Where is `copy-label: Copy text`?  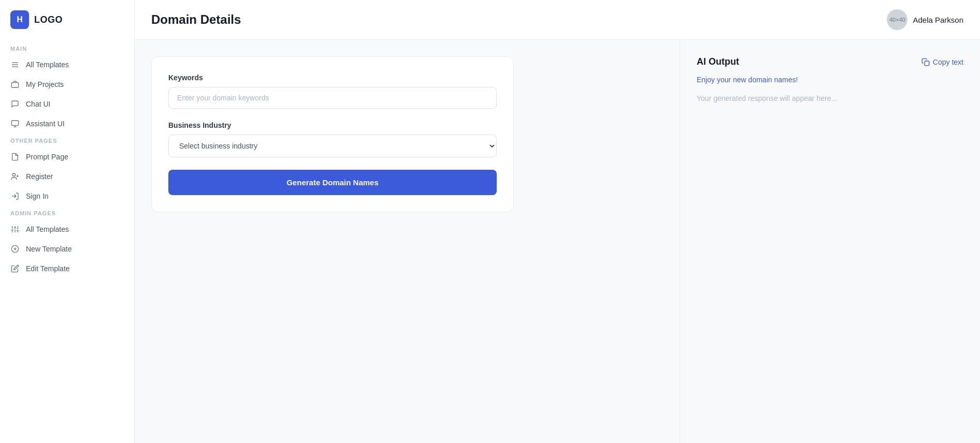
copy-label: Copy text is located at coordinates (948, 62).